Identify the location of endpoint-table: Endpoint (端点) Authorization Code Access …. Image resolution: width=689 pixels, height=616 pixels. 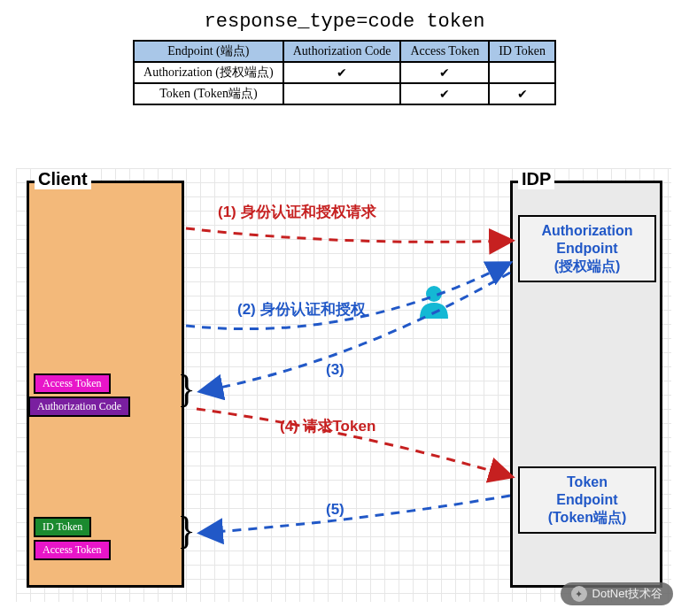
(344, 73).